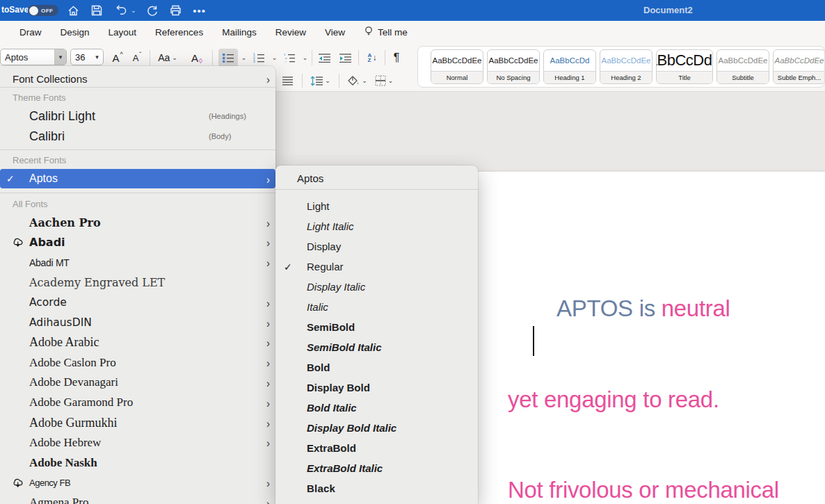 The image size is (825, 504). Describe the element at coordinates (377, 227) in the screenshot. I see `submenu-item-light-italic: Light Italic` at that location.